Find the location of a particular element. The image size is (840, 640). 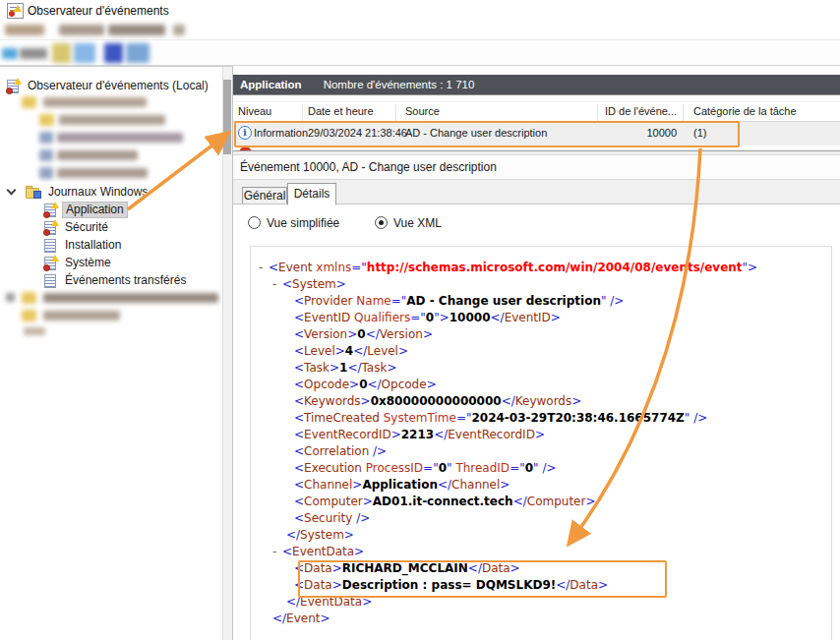

tree-root: Observateur d'événements (Local) is located at coordinates (108, 87).